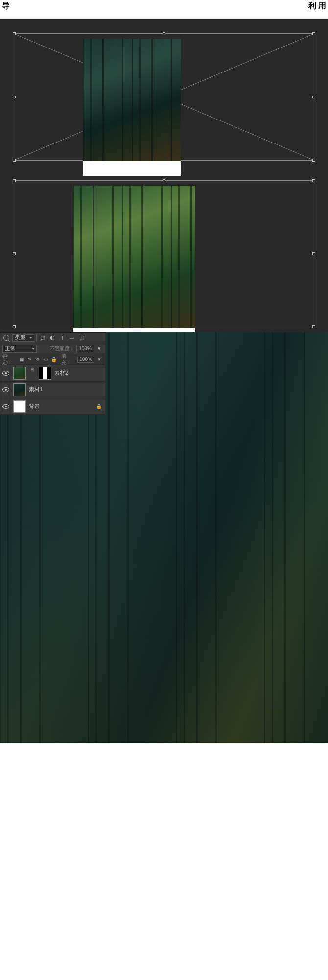 The image size is (328, 980). I want to click on search-icon, so click(6, 338).